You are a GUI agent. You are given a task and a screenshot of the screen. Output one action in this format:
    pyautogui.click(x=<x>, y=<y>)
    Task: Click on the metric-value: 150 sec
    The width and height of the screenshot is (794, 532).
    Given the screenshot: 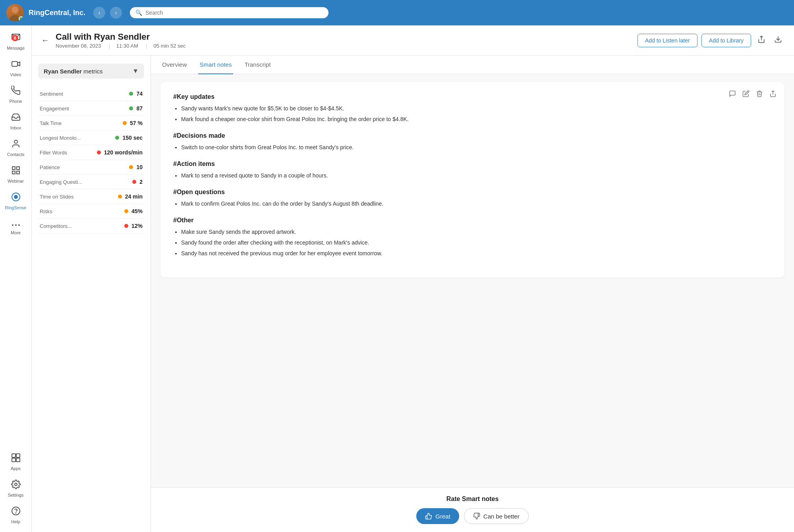 What is the action you would take?
    pyautogui.click(x=133, y=138)
    